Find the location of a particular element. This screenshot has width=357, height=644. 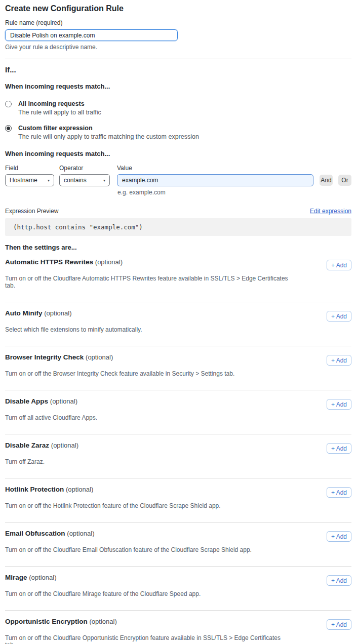

setting-title: Disable Apps (optional) is located at coordinates (42, 401).